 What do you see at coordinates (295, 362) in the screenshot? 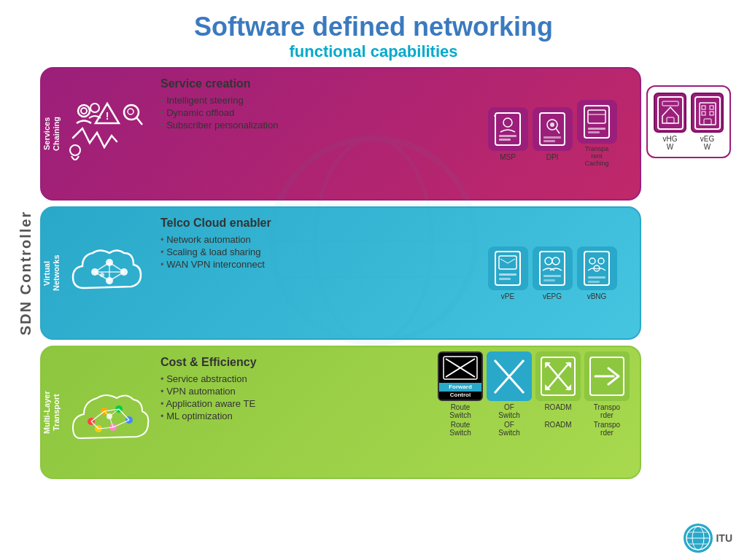
I see `transport-title: Cost & Efficiency` at bounding box center [295, 362].